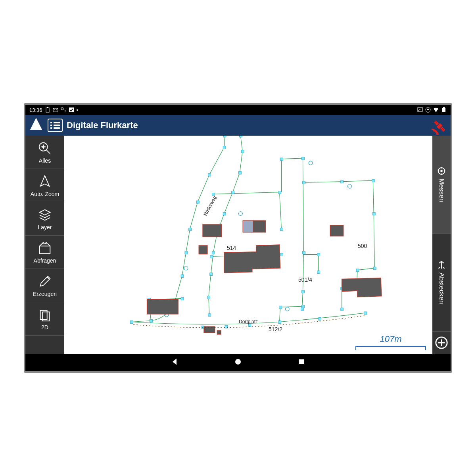 The image size is (476, 476). Describe the element at coordinates (36, 110) in the screenshot. I see `statusbar-time: 13:36` at that location.